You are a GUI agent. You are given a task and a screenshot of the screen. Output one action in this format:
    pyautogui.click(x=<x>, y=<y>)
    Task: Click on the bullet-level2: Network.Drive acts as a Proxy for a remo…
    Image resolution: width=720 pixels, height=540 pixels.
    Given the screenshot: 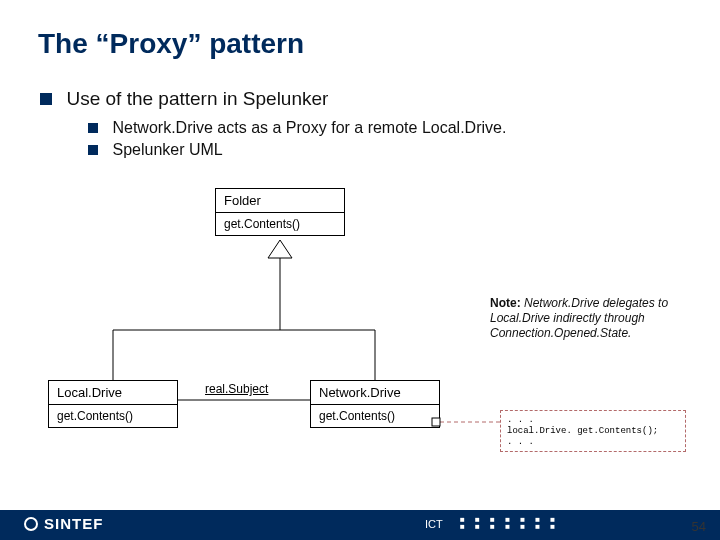 What is the action you would take?
    pyautogui.click(x=297, y=128)
    